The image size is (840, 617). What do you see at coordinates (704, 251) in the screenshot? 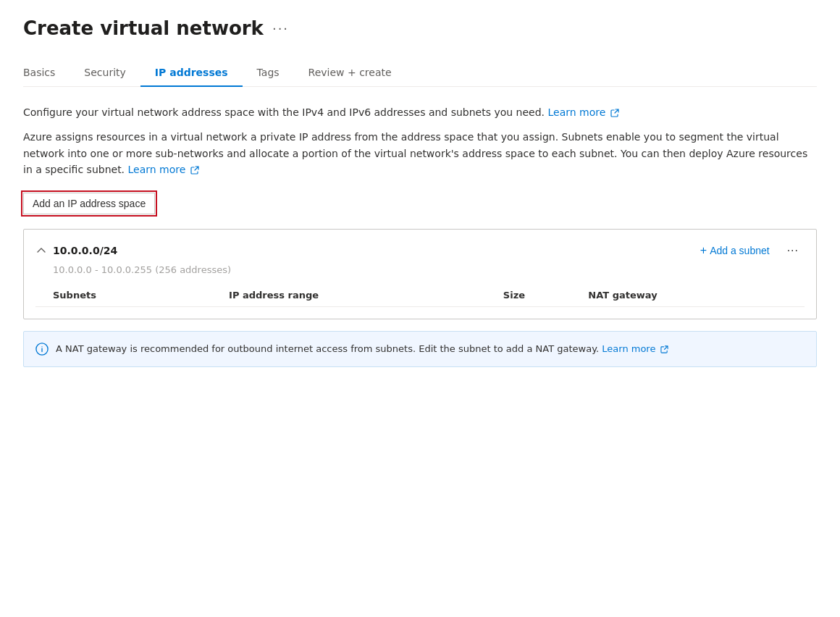
I see `plus-icon: +` at bounding box center [704, 251].